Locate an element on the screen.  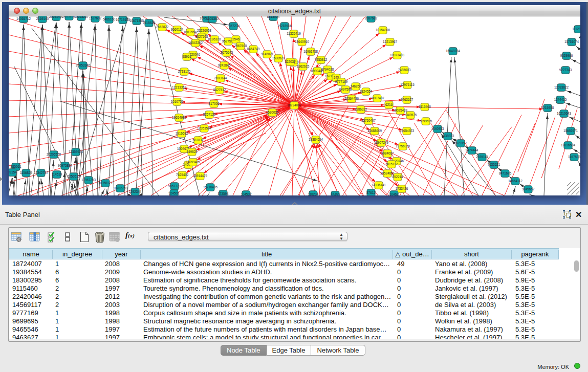
svg-text: 10671355 is located at coordinates (137, 20).